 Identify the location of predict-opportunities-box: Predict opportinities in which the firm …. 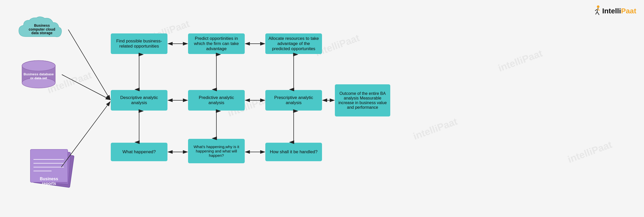
(216, 44).